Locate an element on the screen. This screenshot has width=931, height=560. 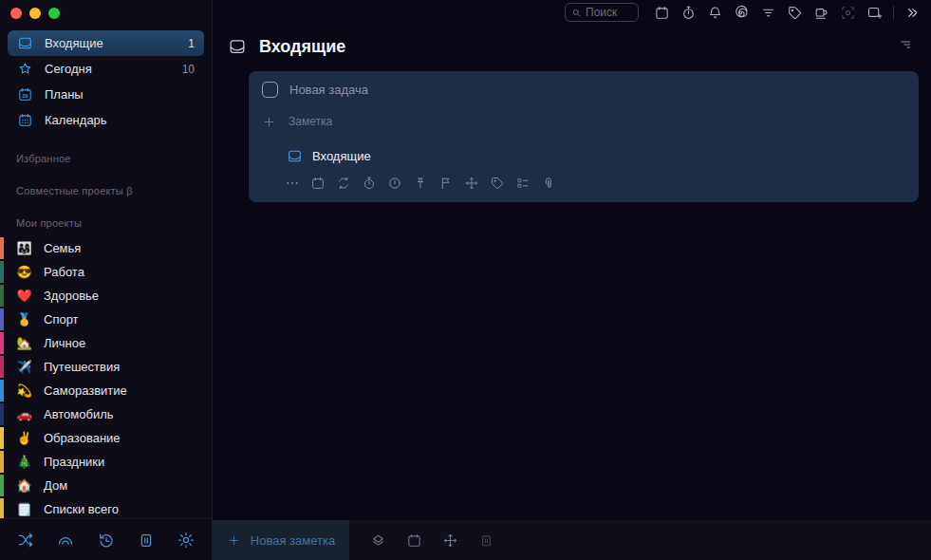
project-name: Путешествия is located at coordinates (82, 366).